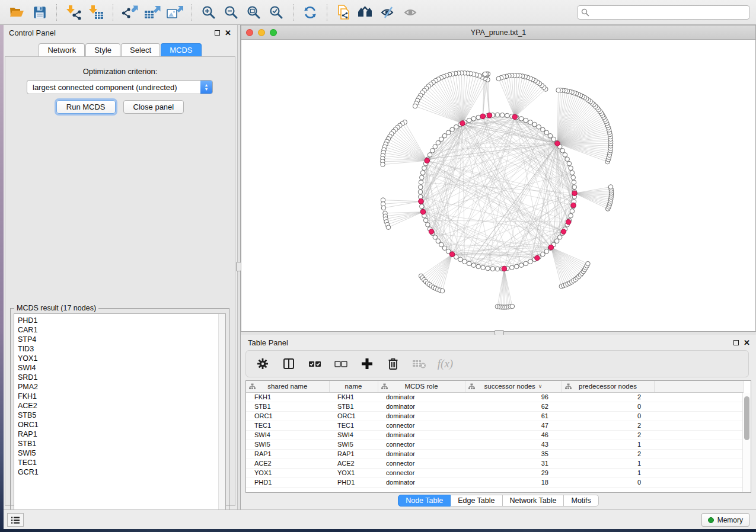 This screenshot has height=532, width=756. Describe the element at coordinates (393, 364) in the screenshot. I see `delete-column-icon` at that location.